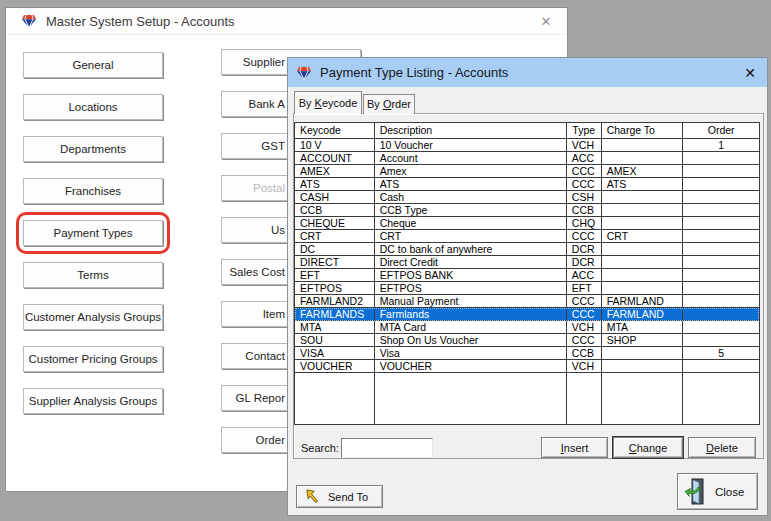 The height and width of the screenshot is (521, 771). What do you see at coordinates (93, 401) in the screenshot?
I see `setup-button-supplier-analysis-groups: Supplier Analysis Groups` at bounding box center [93, 401].